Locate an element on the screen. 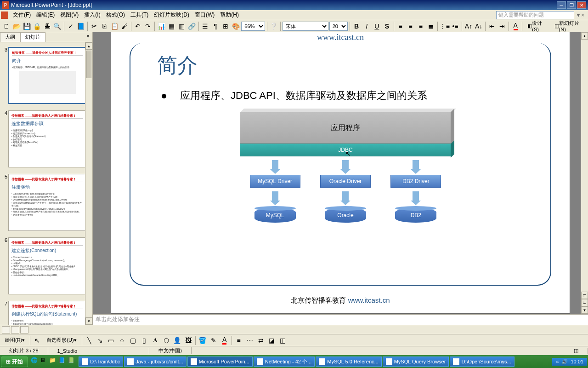 The height and width of the screenshot is (368, 588). slide-prev-button: ⇈ is located at coordinates (584, 295).